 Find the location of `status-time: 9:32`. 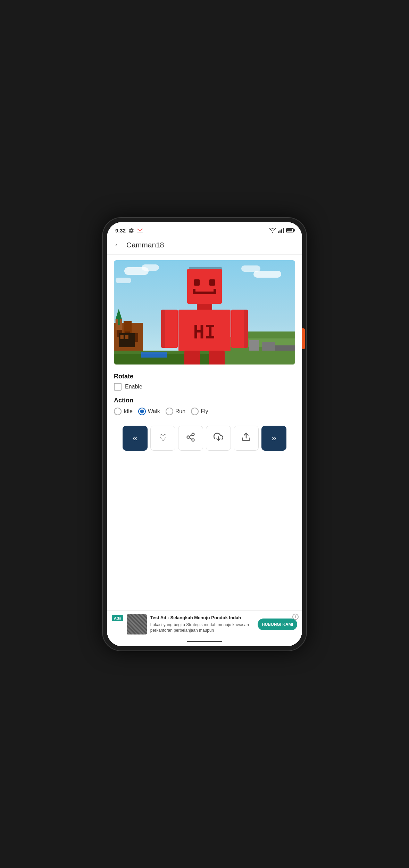

status-time: 9:32 is located at coordinates (120, 231).